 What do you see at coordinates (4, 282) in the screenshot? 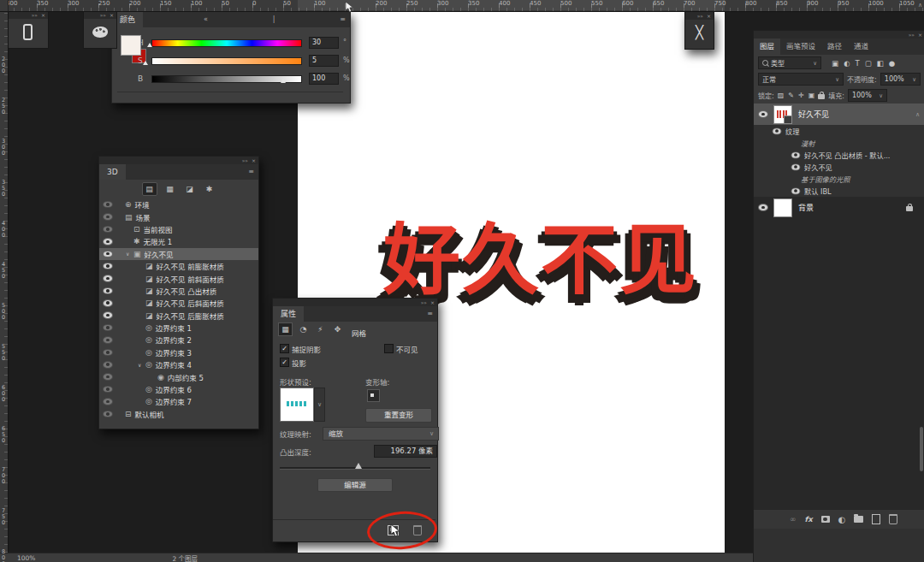
I see `vertical-ruler: 200250300350400450500550600650700750800` at bounding box center [4, 282].